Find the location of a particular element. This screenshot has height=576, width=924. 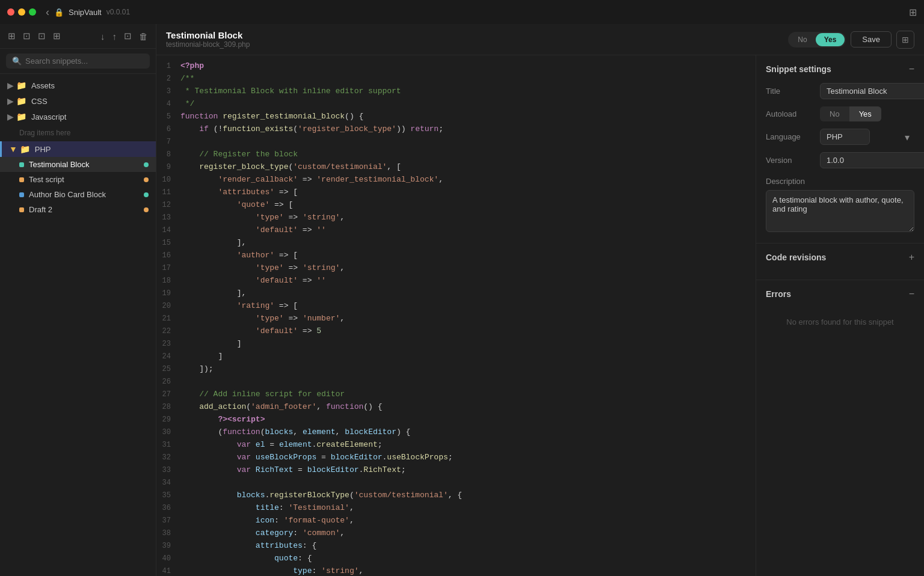

lock-icon: 🔒 is located at coordinates (59, 12).